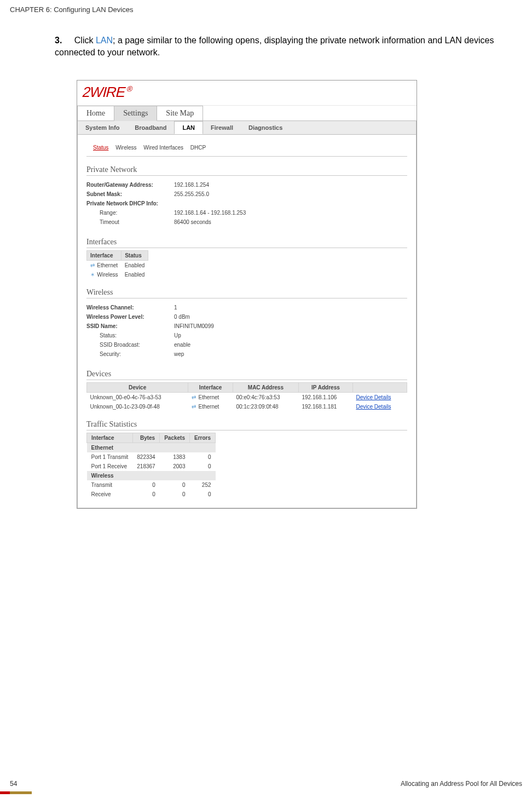 The width and height of the screenshot is (532, 804). I want to click on value-wchannel: 1, so click(176, 308).